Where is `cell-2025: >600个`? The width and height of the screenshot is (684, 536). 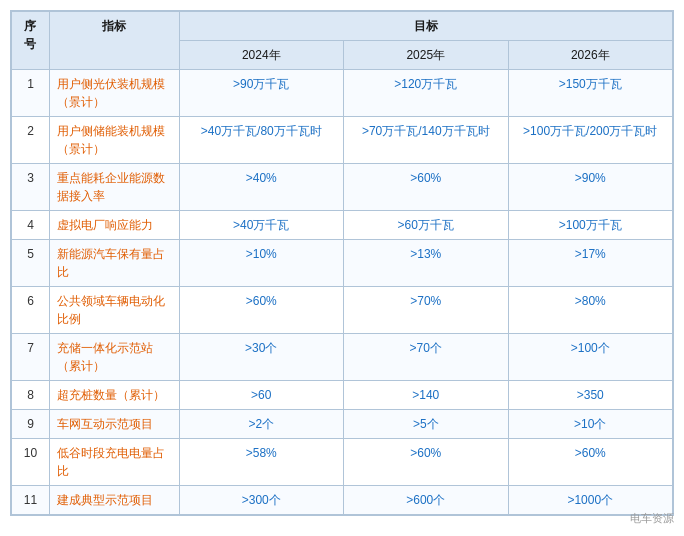
cell-2025: >600个 is located at coordinates (426, 500).